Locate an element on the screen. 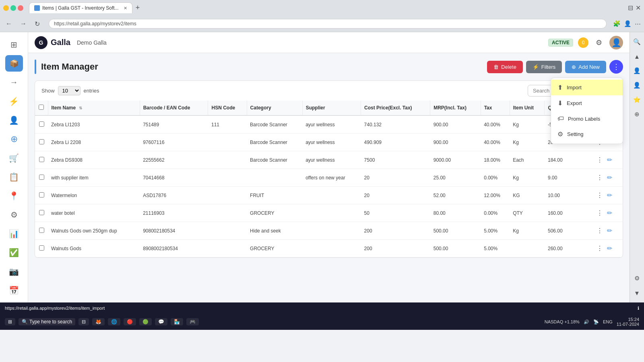  filters-button: ⚡ Filters is located at coordinates (544, 67).